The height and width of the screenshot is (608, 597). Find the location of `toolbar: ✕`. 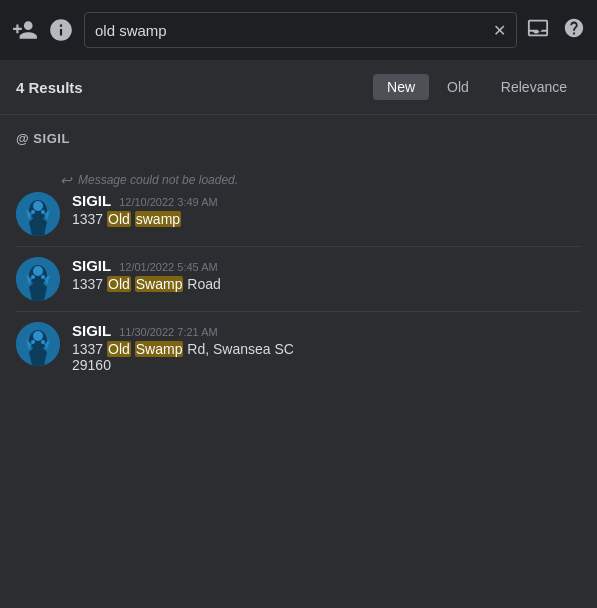

toolbar: ✕ is located at coordinates (298, 30).